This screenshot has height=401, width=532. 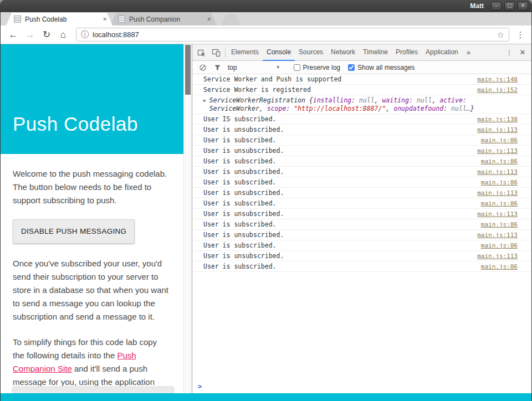 I want to click on console-message: Service Worker and Push is supportedmain…, so click(x=362, y=80).